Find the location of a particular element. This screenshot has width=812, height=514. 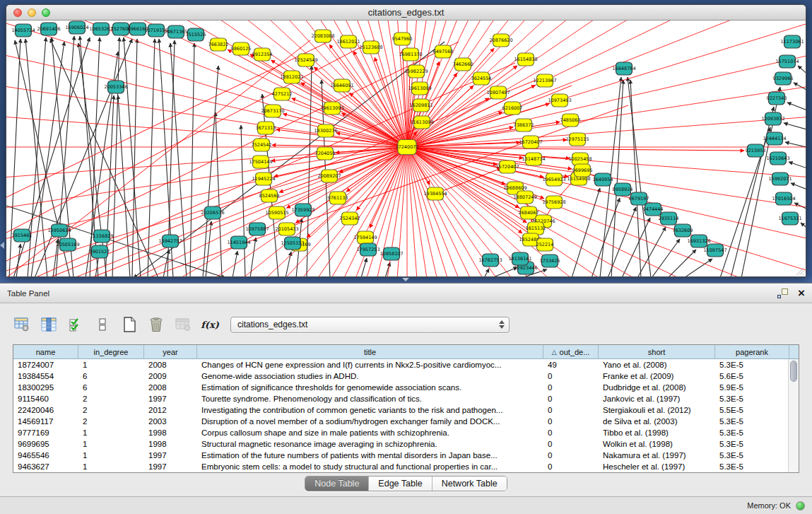

graph-node: 16906024 is located at coordinates (76, 28).